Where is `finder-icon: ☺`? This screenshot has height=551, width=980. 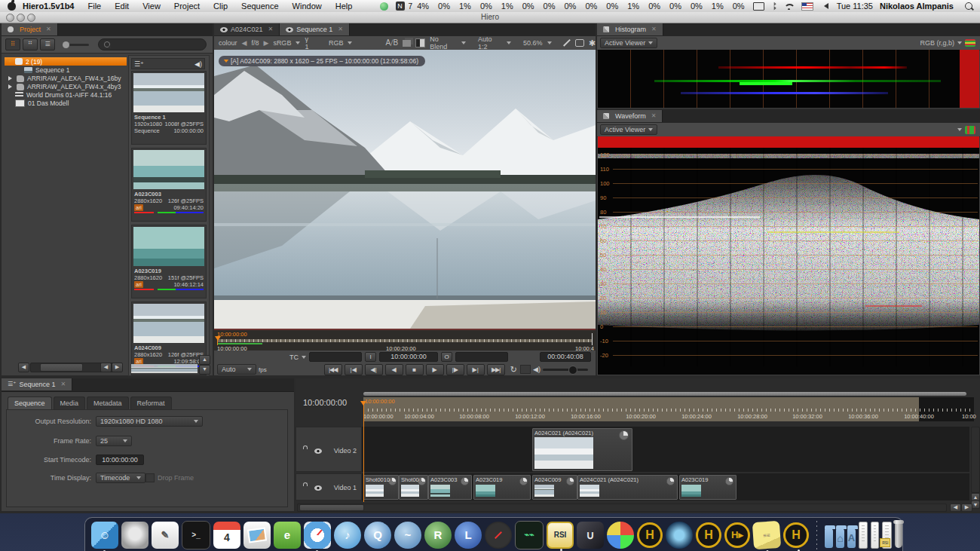
finder-icon: ☺ is located at coordinates (105, 535).